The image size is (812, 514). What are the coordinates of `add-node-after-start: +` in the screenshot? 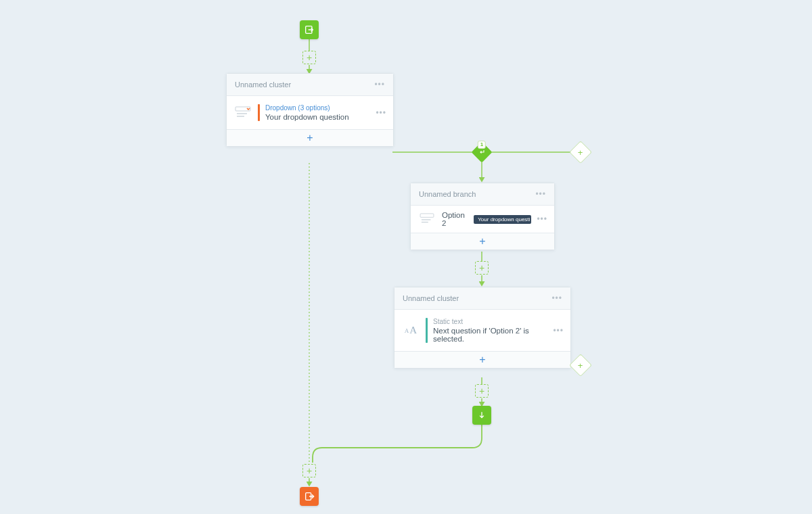 It's located at (309, 57).